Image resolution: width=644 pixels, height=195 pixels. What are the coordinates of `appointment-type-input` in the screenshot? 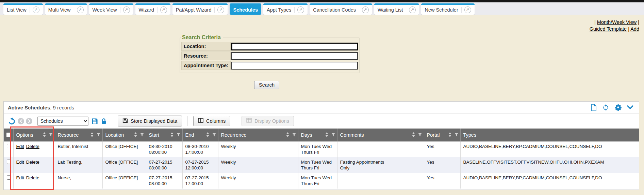 It's located at (295, 65).